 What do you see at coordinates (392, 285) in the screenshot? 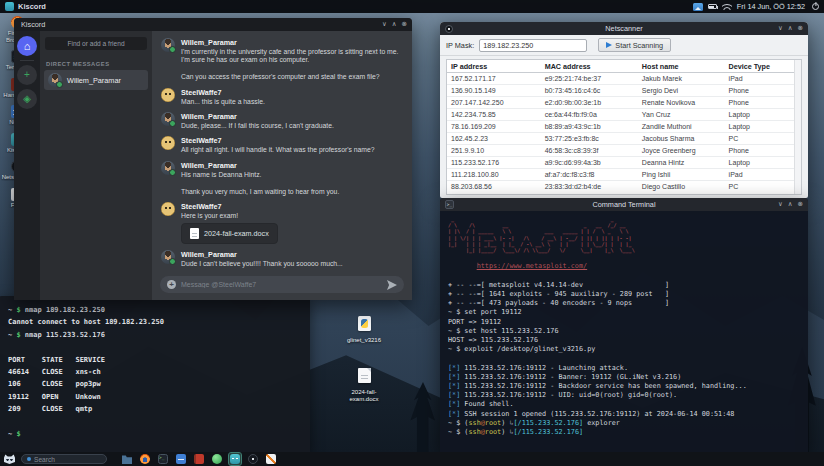
I see `send-icon` at bounding box center [392, 285].